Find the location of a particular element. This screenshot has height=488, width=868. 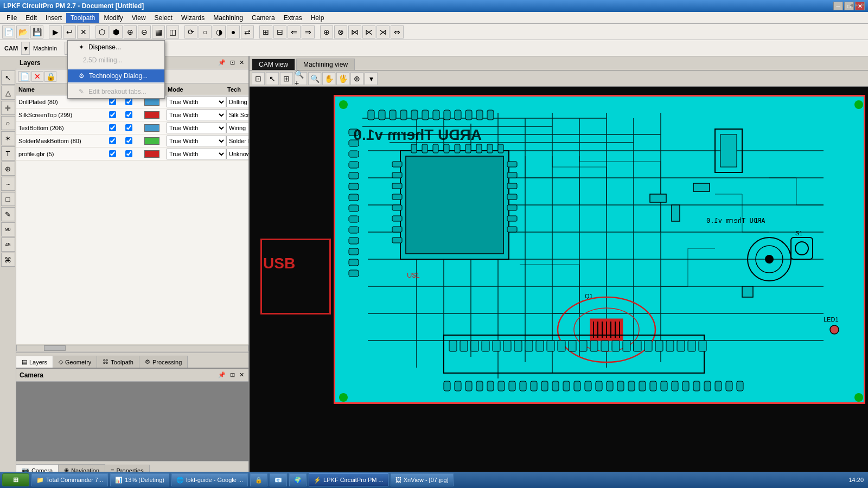

minimize-button: ─ is located at coordinates (838, 6).